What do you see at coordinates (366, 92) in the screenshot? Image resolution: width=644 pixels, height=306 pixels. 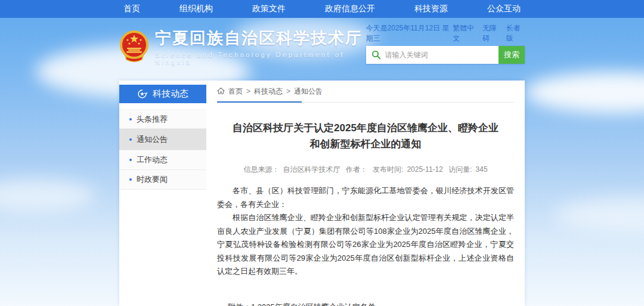 I see `breadcrumb: 首页 > 科技动态 > 通知公告` at bounding box center [366, 92].